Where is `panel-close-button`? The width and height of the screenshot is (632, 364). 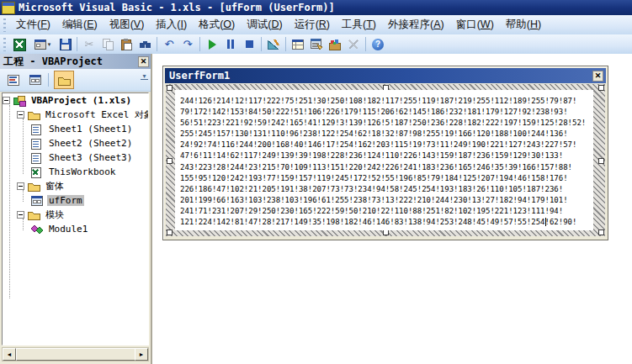
panel-close-button is located at coordinates (143, 62).